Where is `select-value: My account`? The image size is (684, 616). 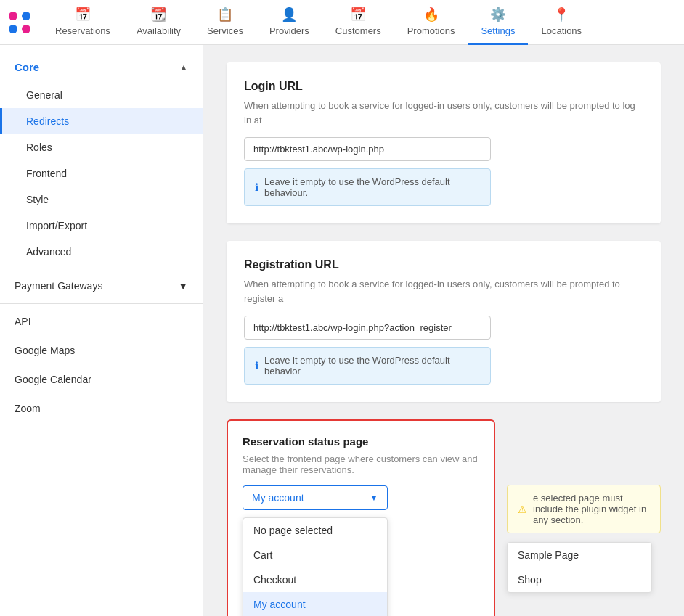
select-value: My account is located at coordinates (278, 498).